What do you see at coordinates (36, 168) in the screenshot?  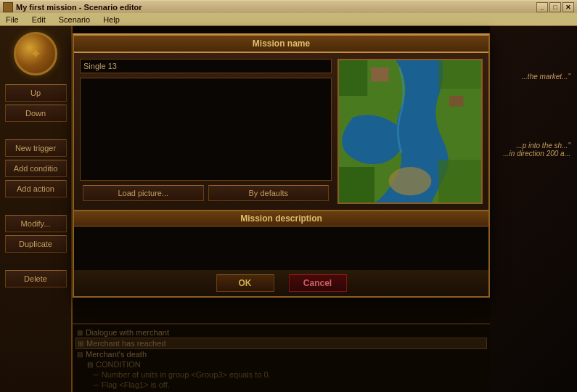 I see `add-condition-button: Add conditio` at bounding box center [36, 168].